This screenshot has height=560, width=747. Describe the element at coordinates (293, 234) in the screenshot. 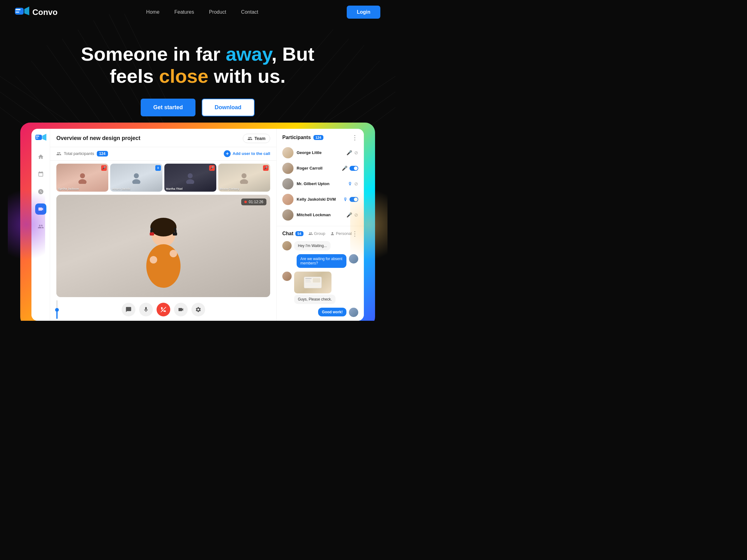

I see `chat-title: Chat 54` at that location.